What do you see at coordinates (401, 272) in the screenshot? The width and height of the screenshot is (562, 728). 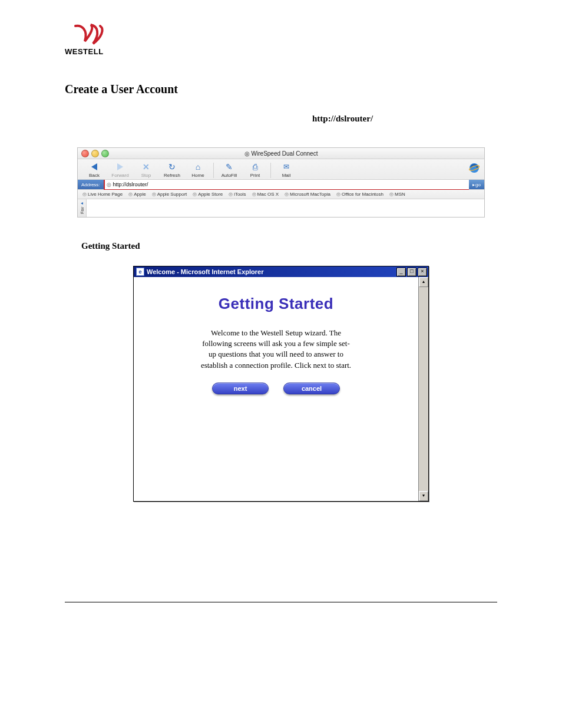 I see `minimize-button: _` at bounding box center [401, 272].